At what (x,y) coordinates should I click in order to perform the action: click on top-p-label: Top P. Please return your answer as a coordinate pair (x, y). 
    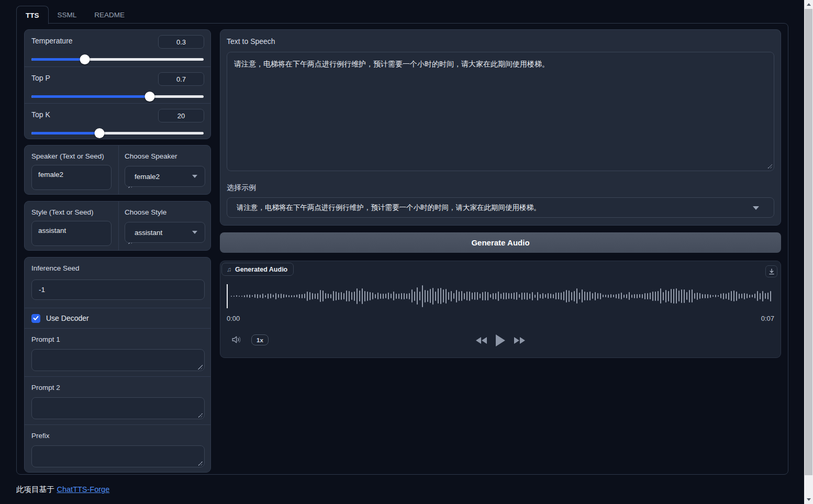
    Looking at the image, I should click on (41, 78).